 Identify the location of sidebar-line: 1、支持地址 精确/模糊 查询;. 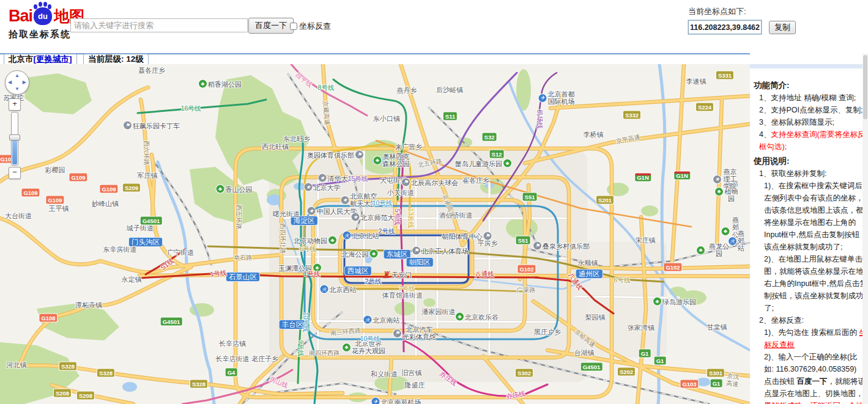
(811, 98).